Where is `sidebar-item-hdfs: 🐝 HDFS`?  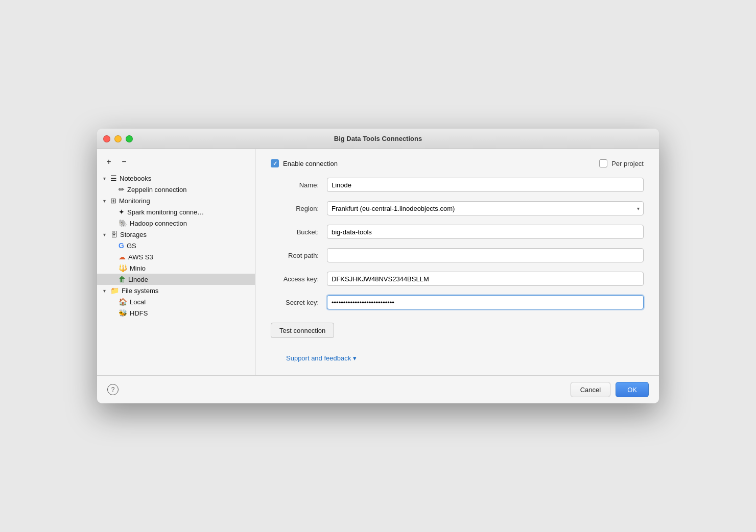 sidebar-item-hdfs: 🐝 HDFS is located at coordinates (176, 313).